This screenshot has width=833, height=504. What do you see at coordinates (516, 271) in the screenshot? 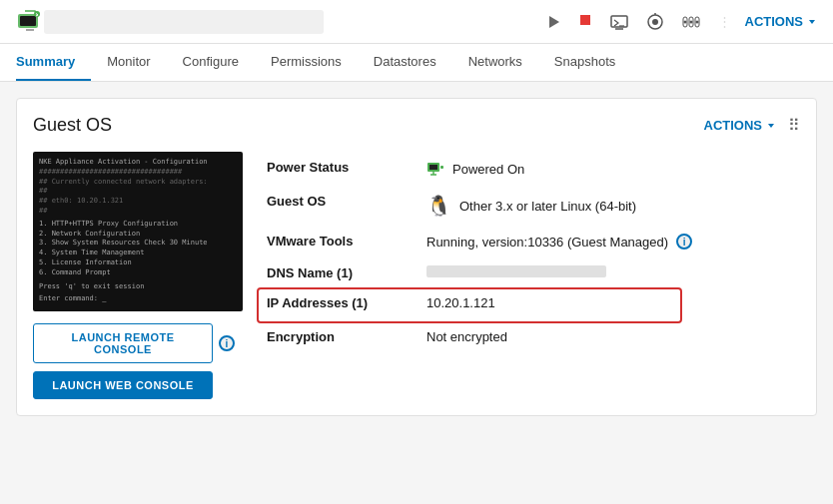
I see `dns-name-value` at bounding box center [516, 271].